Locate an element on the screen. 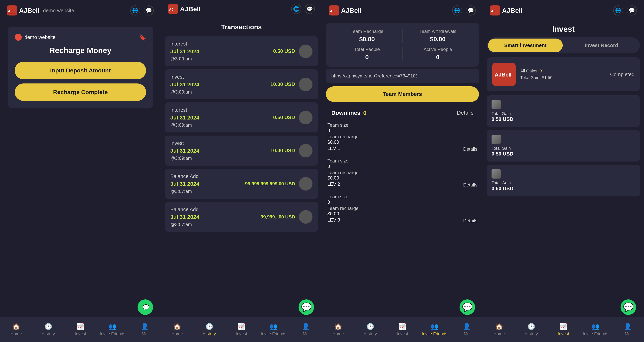 The image size is (644, 342). tx-item-5: Balance Add Jul 31 2024 @3:07:am 99,999,… is located at coordinates (242, 184).